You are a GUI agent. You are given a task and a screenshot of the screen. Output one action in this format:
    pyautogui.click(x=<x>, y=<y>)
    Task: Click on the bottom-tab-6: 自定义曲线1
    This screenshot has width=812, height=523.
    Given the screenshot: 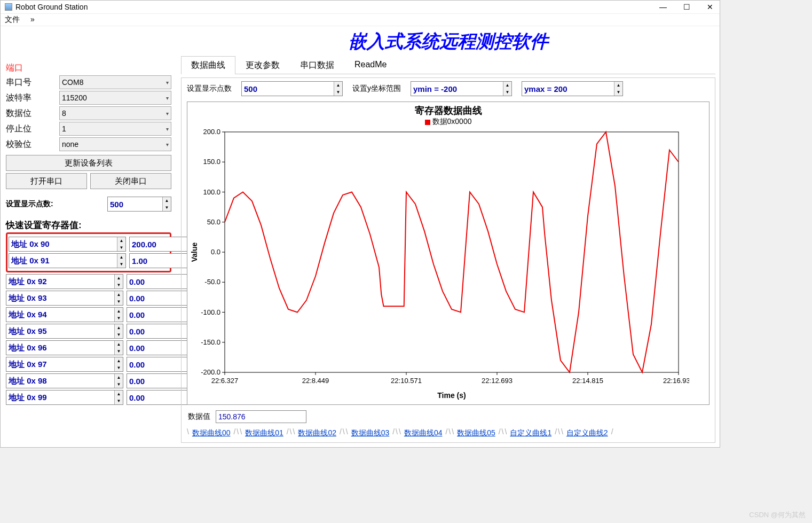 What is the action you would take?
    pyautogui.click(x=531, y=433)
    